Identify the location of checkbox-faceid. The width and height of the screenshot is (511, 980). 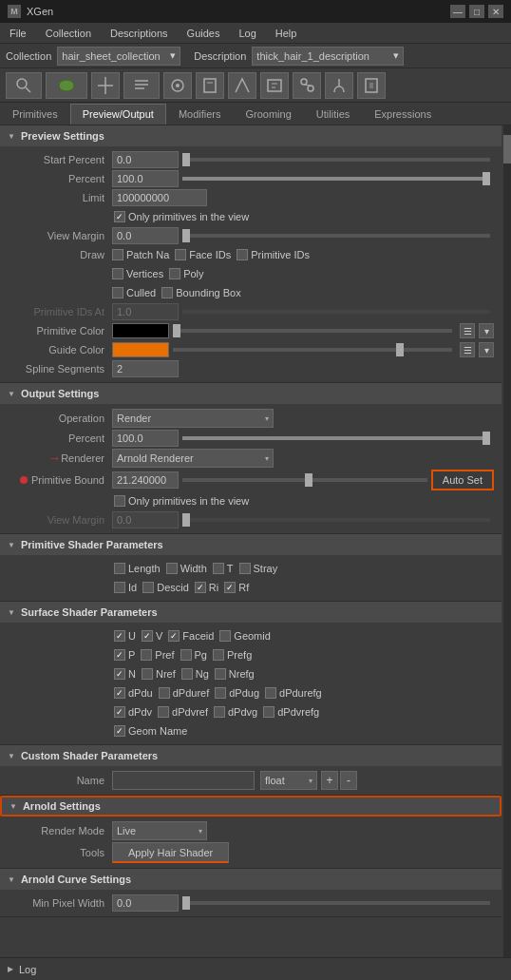
(174, 636).